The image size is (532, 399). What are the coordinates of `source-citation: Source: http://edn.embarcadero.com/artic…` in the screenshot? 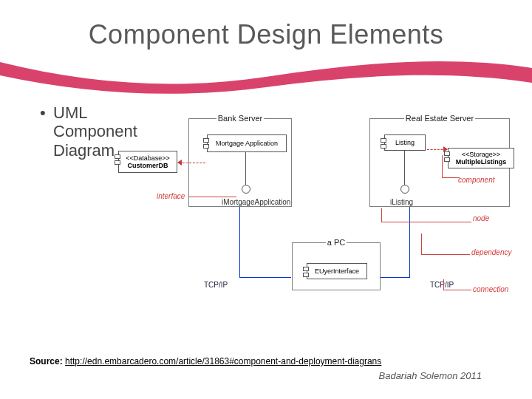 It's located at (205, 361).